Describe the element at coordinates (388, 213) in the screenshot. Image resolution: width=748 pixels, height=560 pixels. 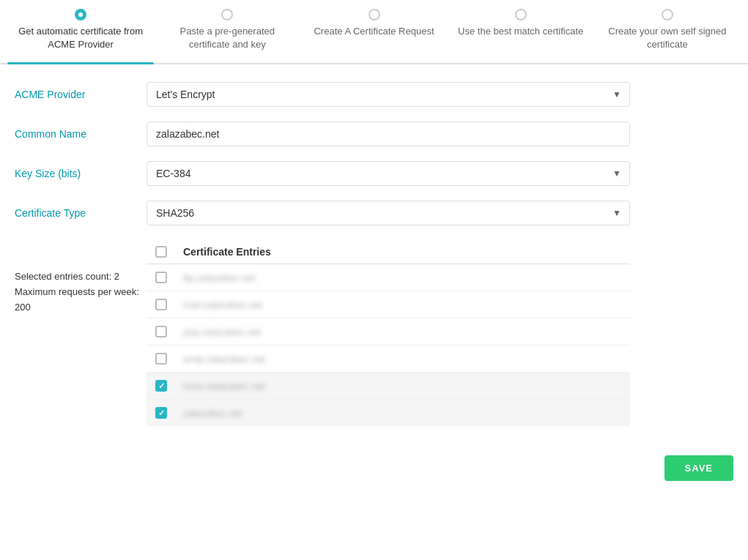
I see `cert-type-select: SHA256 SHA512` at that location.